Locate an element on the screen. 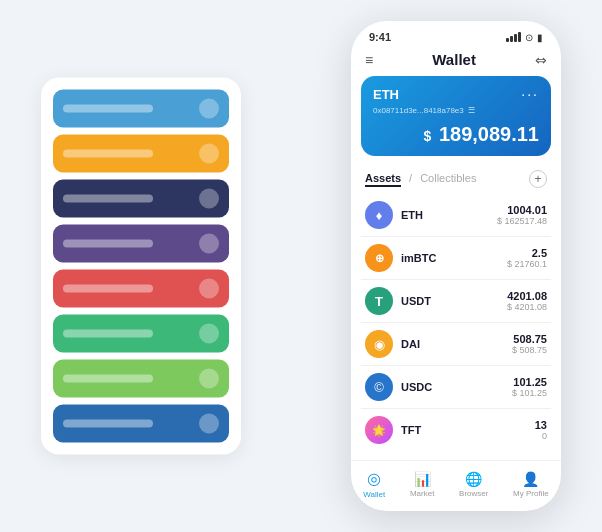 This screenshot has width=602, height=532. bottom-nav: ◎ Wallet 📊 Market 🌐 Browser 👤 My Profile is located at coordinates (456, 486).